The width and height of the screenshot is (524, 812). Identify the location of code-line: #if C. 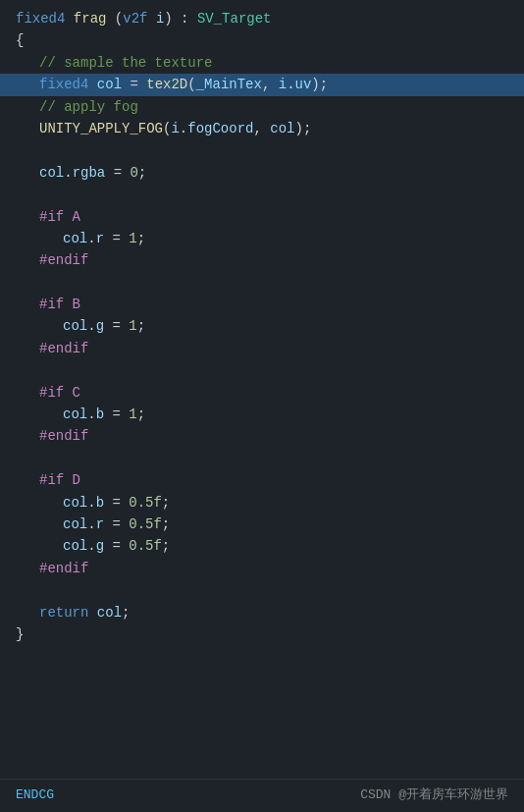
(262, 393).